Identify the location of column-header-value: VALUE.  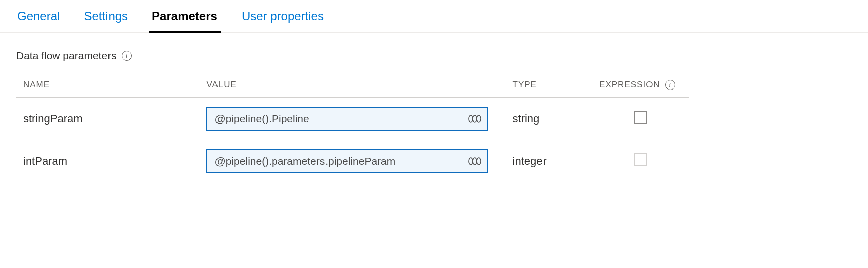
(353, 85).